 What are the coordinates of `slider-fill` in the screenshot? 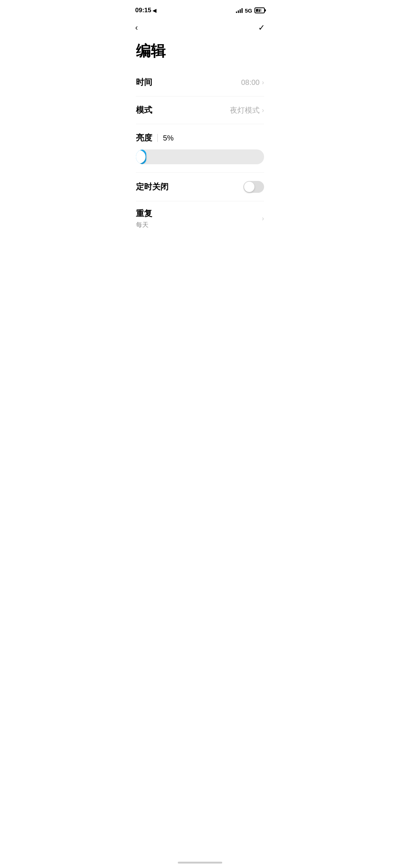 It's located at (141, 157).